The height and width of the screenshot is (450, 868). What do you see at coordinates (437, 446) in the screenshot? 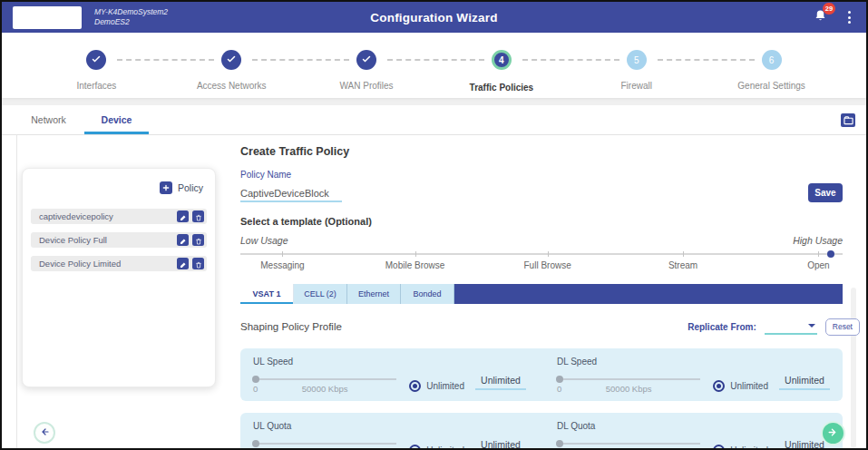
I see `ul-quota-unlimited-radio: Unlimited` at bounding box center [437, 446].